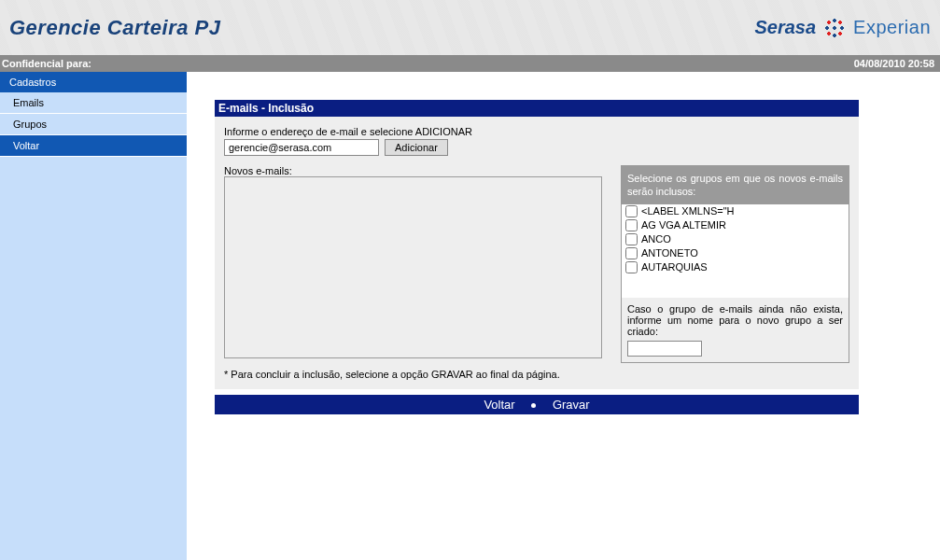 This screenshot has width=940, height=560. Describe the element at coordinates (736, 211) in the screenshot. I see `group-row: <LABEL XMLNS="H` at that location.